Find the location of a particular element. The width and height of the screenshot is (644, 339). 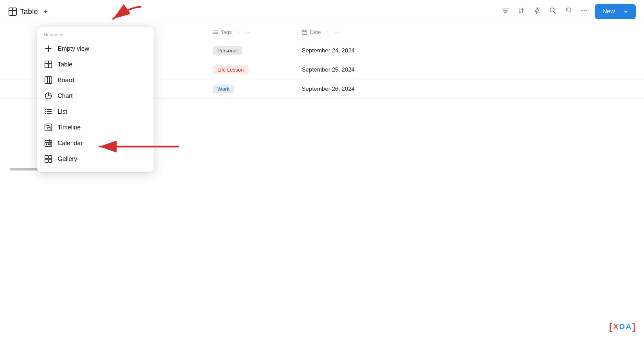

view-title: Table is located at coordinates (29, 12).